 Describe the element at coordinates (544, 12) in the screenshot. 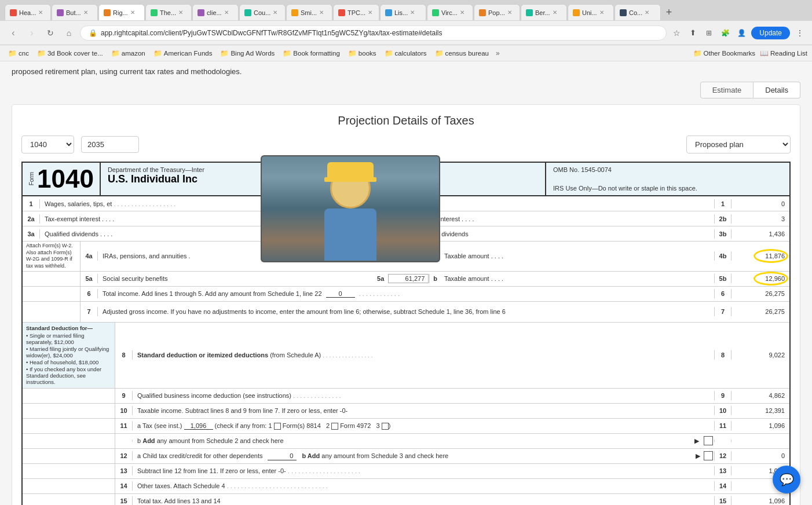

I see `tab-ss: Ber... ✕` at that location.